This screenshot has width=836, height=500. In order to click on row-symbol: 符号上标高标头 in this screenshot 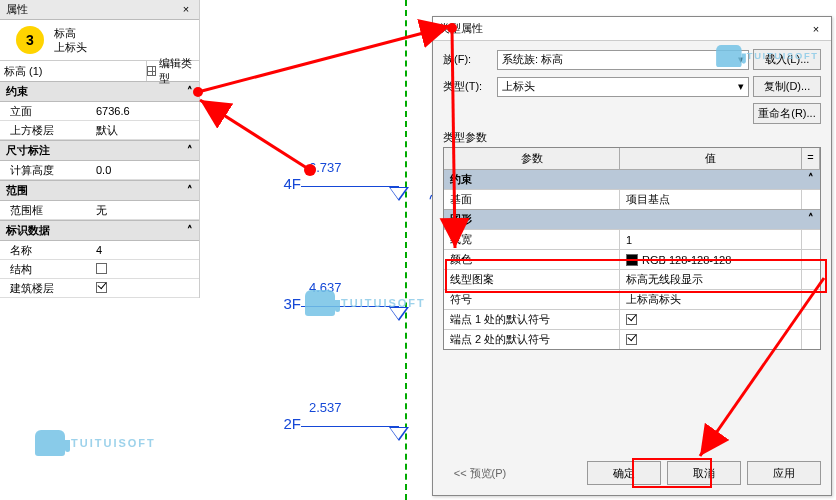, I will do `click(632, 299)`.